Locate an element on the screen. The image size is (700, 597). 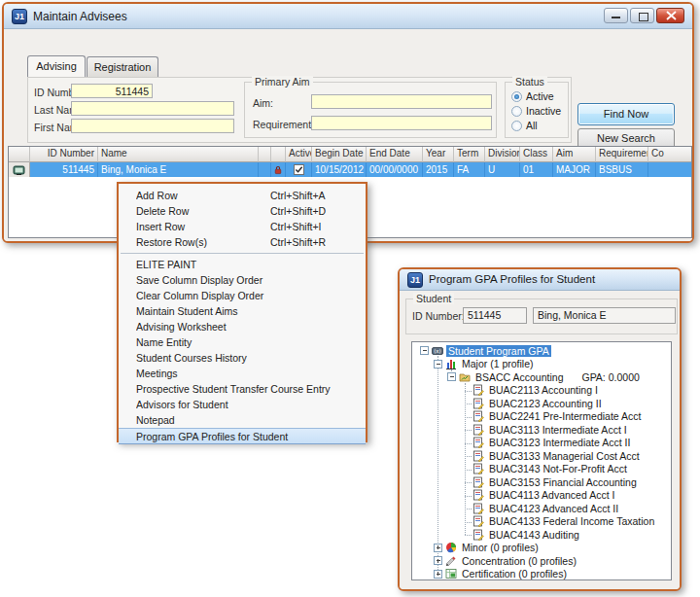
header-division: Division is located at coordinates (503, 155).